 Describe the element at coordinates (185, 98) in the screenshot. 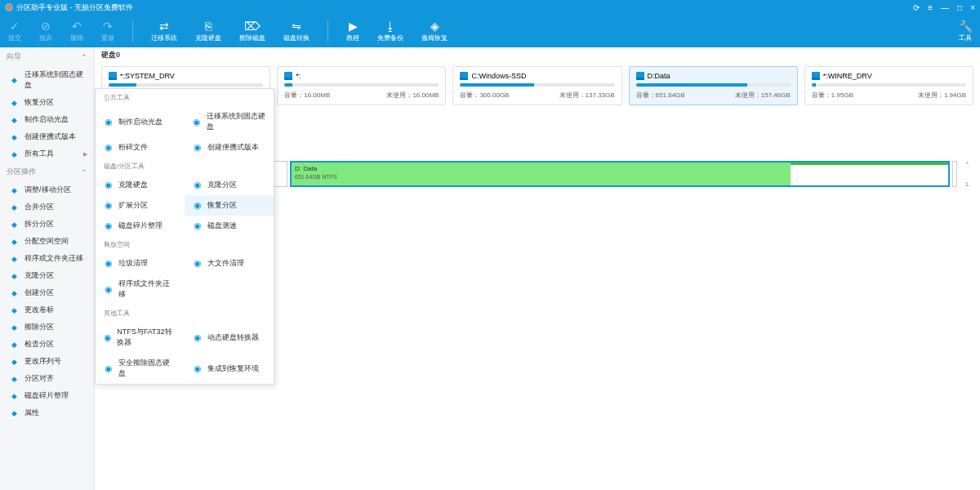

I see `popup-group: 公共工具` at that location.